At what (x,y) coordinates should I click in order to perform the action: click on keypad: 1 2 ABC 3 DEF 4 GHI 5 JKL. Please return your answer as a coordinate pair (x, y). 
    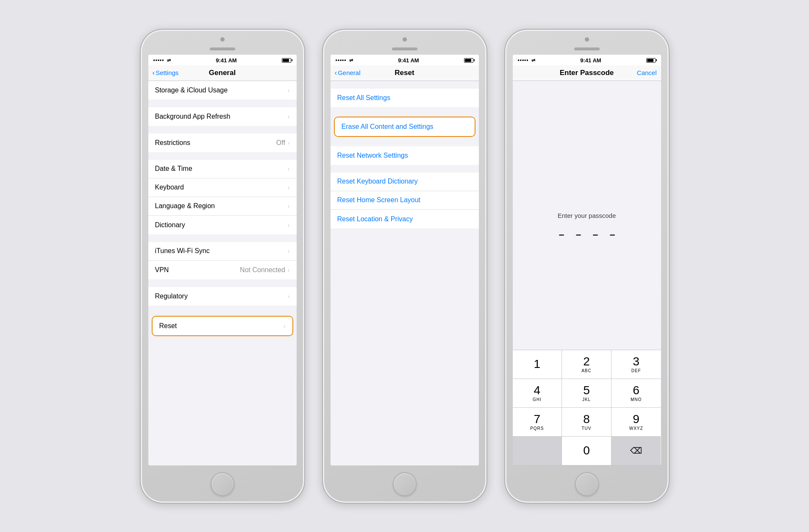
    Looking at the image, I should click on (587, 408).